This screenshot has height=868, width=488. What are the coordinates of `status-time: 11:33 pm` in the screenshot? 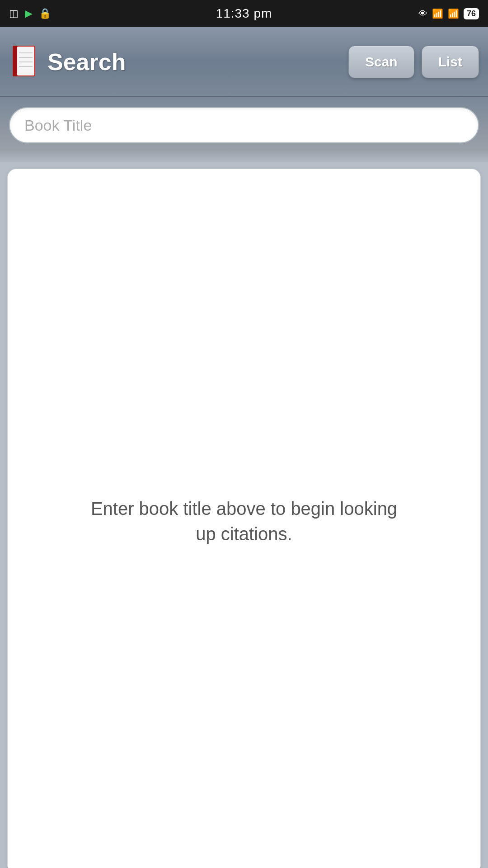 It's located at (244, 14).